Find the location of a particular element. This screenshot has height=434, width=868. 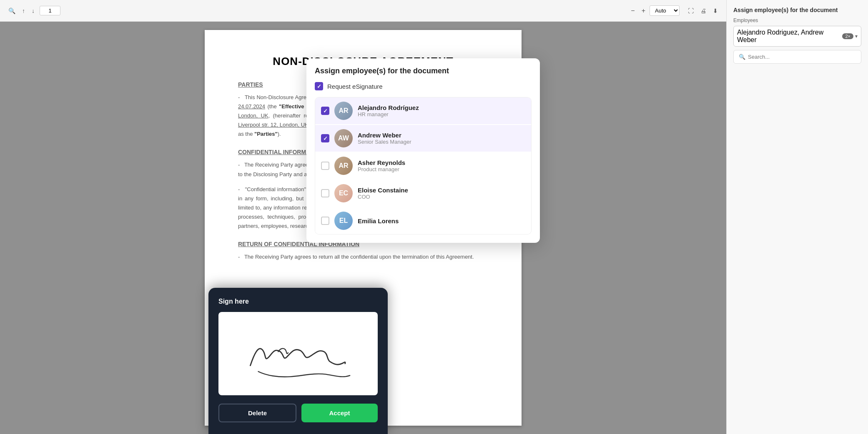

employee-item-alejandro: AR Alejandro Rodríguez HR manager is located at coordinates (423, 111).